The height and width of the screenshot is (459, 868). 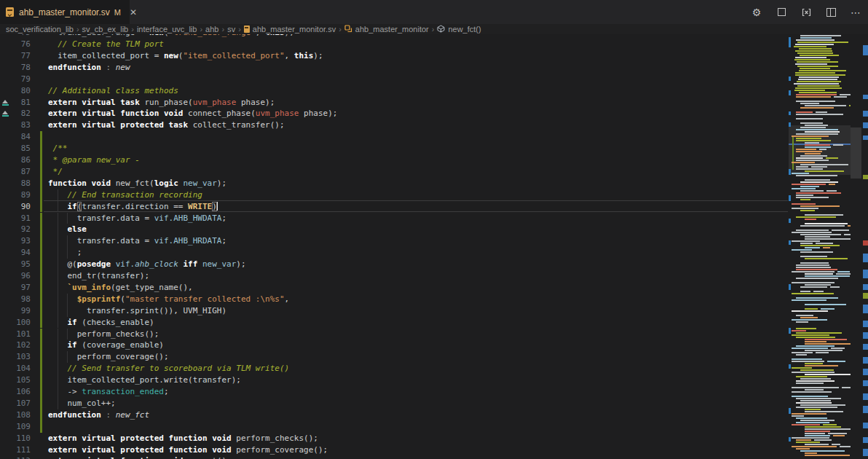 What do you see at coordinates (15, 392) in the screenshot?
I see `line-number: 106` at bounding box center [15, 392].